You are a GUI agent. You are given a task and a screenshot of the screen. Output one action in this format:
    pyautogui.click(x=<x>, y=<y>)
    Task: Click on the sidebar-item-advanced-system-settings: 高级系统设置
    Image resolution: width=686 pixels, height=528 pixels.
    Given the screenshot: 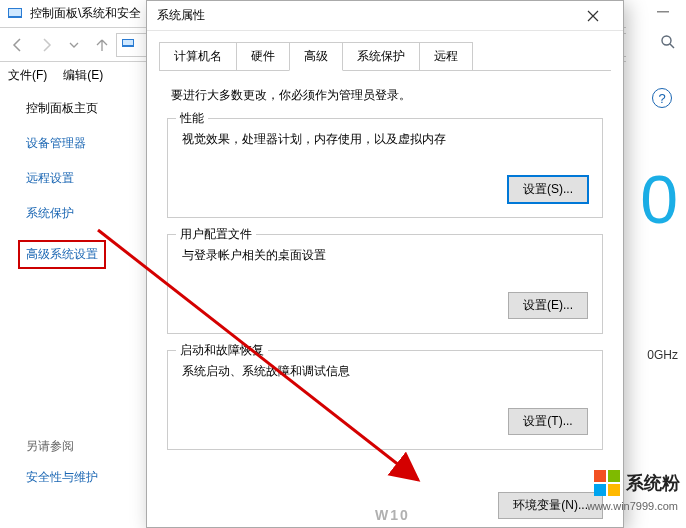 What is the action you would take?
    pyautogui.click(x=62, y=254)
    